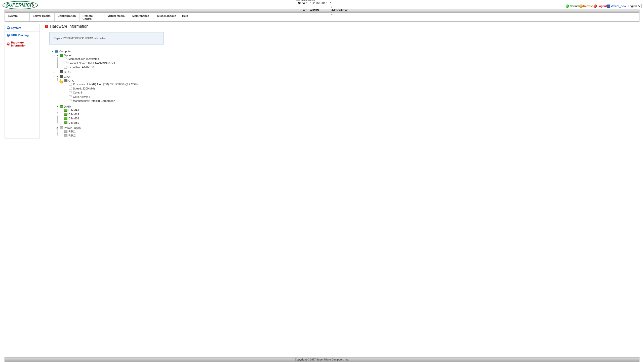 This screenshot has height=362, width=644. What do you see at coordinates (22, 44) in the screenshot?
I see `sidebar-item-hardware: Hardware Information` at bounding box center [22, 44].